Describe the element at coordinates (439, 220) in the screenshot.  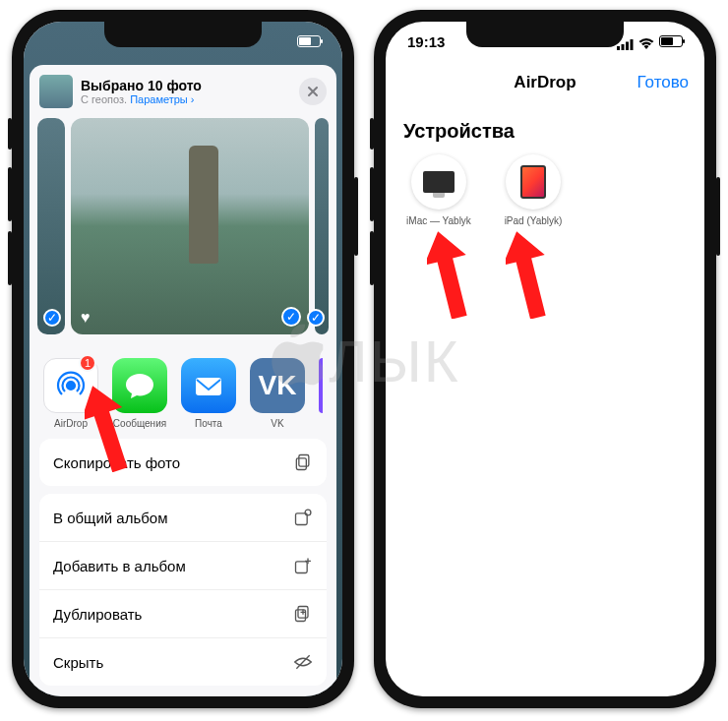
I see `device-label: iMac — Yablyk` at that location.